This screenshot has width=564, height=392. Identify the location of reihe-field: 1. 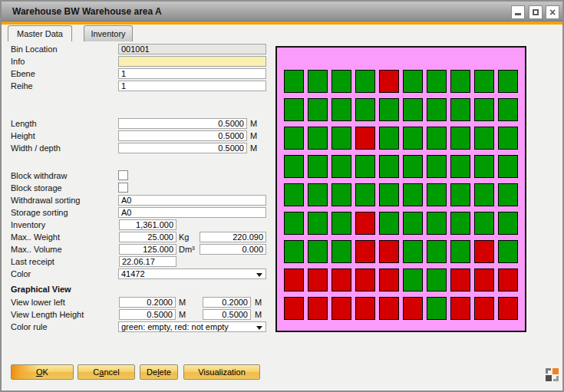
(192, 86).